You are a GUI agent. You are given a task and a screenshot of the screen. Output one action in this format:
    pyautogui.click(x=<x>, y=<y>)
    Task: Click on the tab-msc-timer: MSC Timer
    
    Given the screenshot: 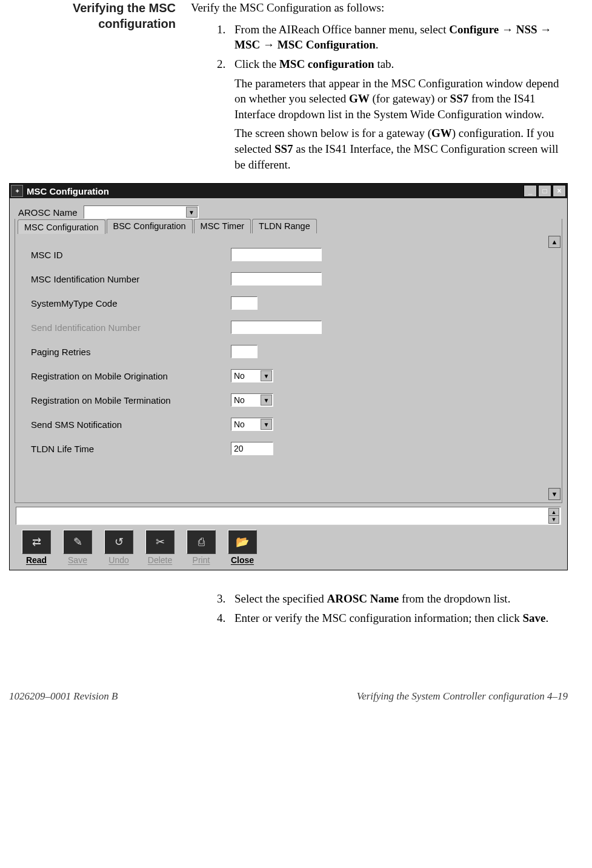 What is the action you would take?
    pyautogui.click(x=223, y=226)
    